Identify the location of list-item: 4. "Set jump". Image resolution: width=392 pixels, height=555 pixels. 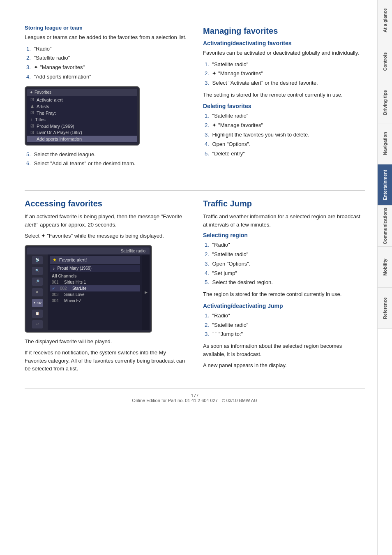
(284, 274).